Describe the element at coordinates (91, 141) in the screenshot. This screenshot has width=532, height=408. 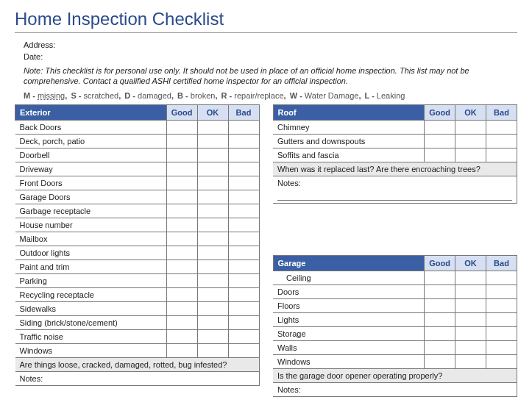
I see `item-label: Deck, porch, patio` at that location.